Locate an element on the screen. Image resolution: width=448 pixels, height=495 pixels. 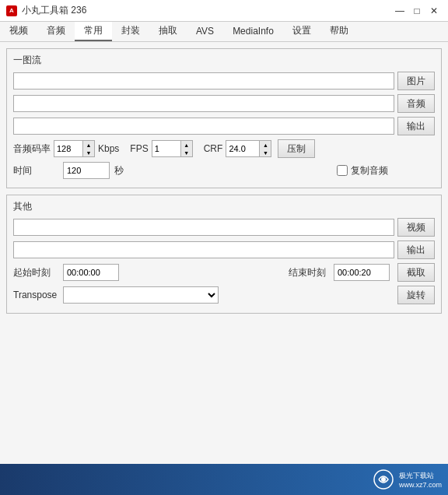
time-row: 时间 秒 复制音频 is located at coordinates (224, 170).